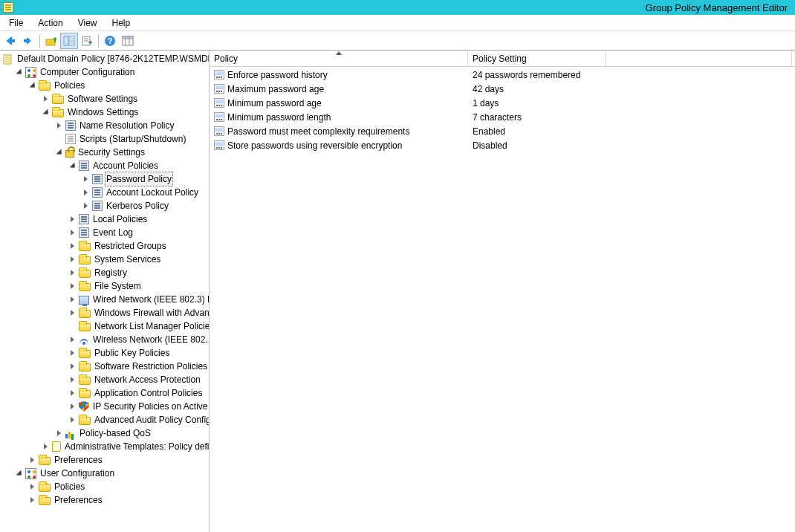 This screenshot has height=532, width=795. What do you see at coordinates (104, 72) in the screenshot?
I see `tree-item: Computer Configuration` at bounding box center [104, 72].